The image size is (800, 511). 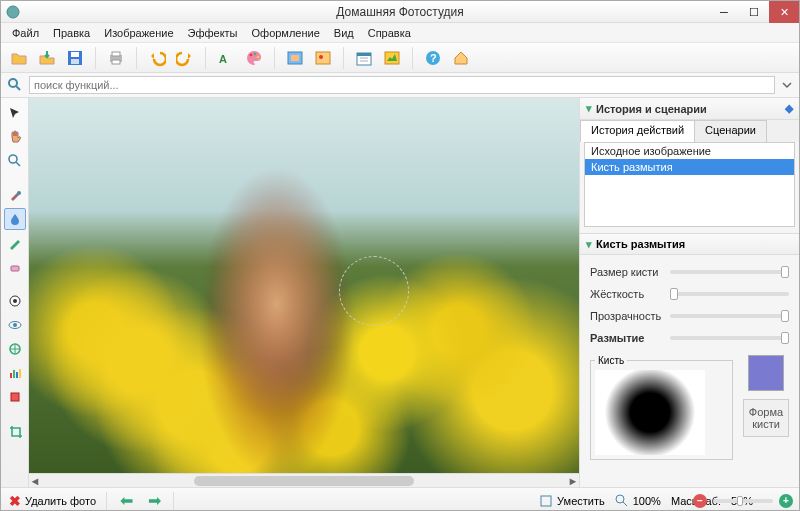 I want to click on search-dropdown-icon, so click(x=787, y=85).